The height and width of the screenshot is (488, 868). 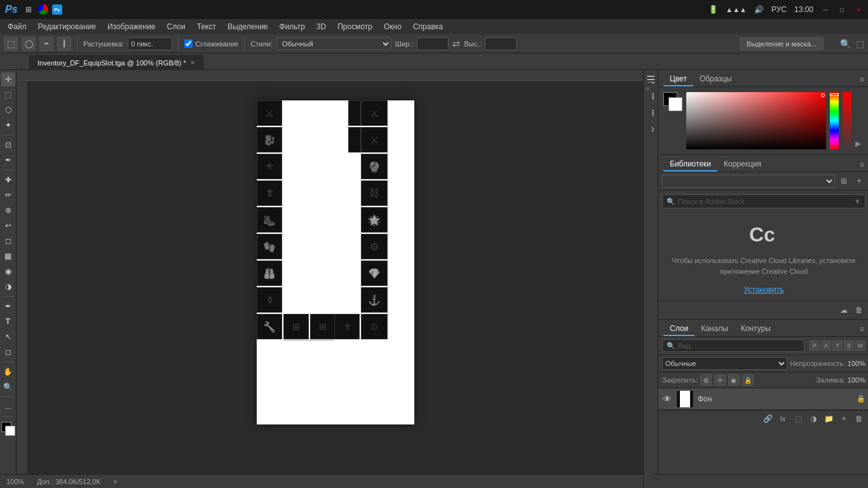 I want to click on hue-slider, so click(x=834, y=121).